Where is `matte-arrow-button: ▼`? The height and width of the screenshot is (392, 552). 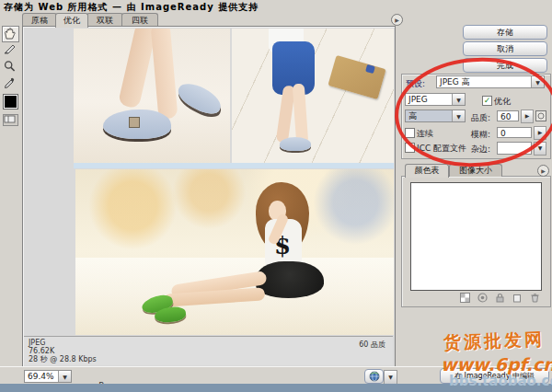 matte-arrow-button: ▼ is located at coordinates (540, 149).